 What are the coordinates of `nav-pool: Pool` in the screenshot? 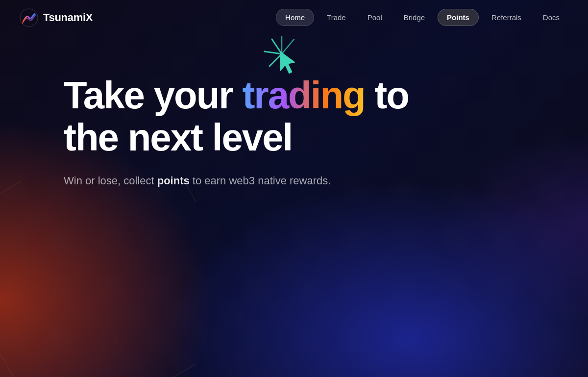 It's located at (375, 18).